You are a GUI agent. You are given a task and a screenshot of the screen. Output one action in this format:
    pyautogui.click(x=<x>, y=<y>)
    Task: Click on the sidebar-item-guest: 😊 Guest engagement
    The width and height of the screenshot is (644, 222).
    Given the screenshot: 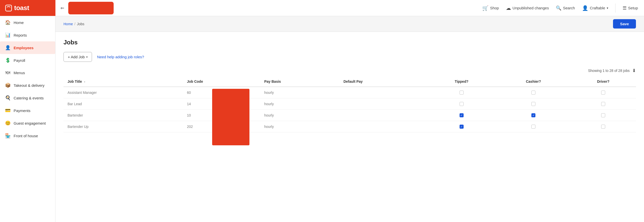 What is the action you would take?
    pyautogui.click(x=28, y=123)
    